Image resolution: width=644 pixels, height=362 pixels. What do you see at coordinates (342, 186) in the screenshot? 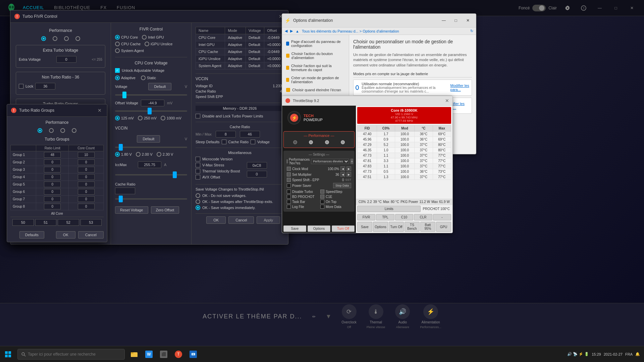
I see `stop-data-button: Stop Data` at bounding box center [342, 186].